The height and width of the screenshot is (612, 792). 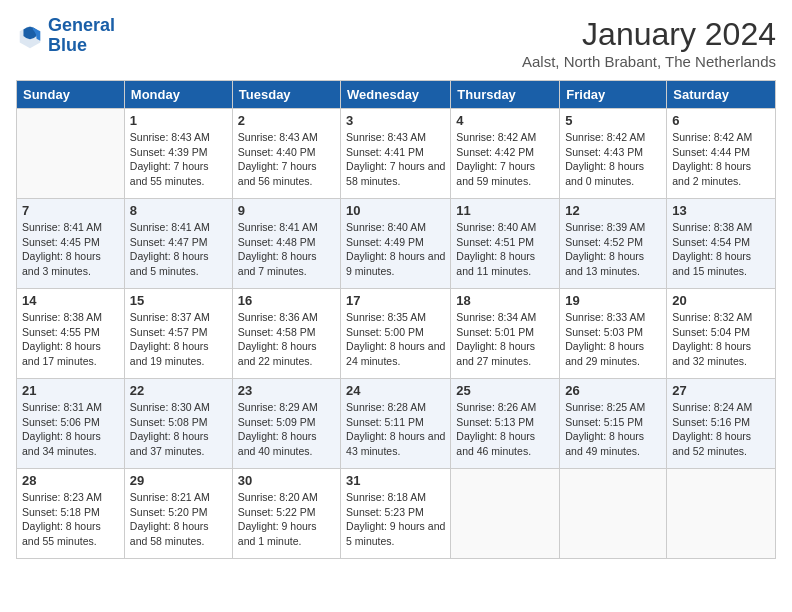 I want to click on calendar-cell: 2Sunrise: 8:43 AMSunset: 4:40 PMDaylight…, so click(x=286, y=154).